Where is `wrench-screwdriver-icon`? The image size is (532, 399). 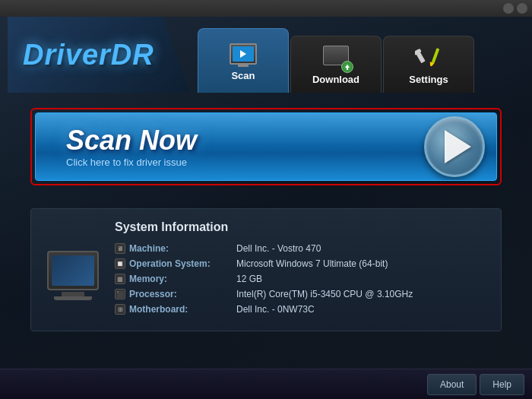 wrench-screwdriver-icon is located at coordinates (429, 58).